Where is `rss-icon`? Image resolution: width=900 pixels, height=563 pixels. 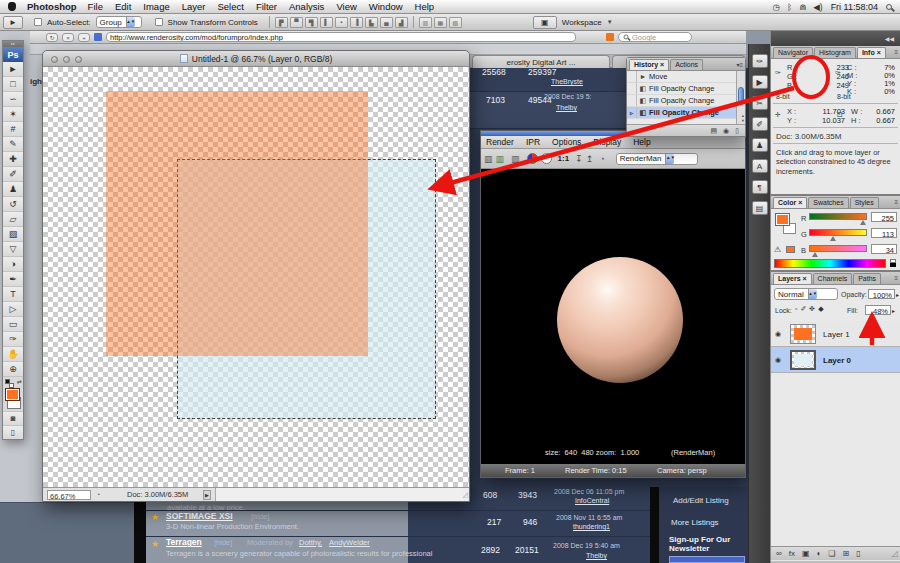
rss-icon is located at coordinates (610, 37).